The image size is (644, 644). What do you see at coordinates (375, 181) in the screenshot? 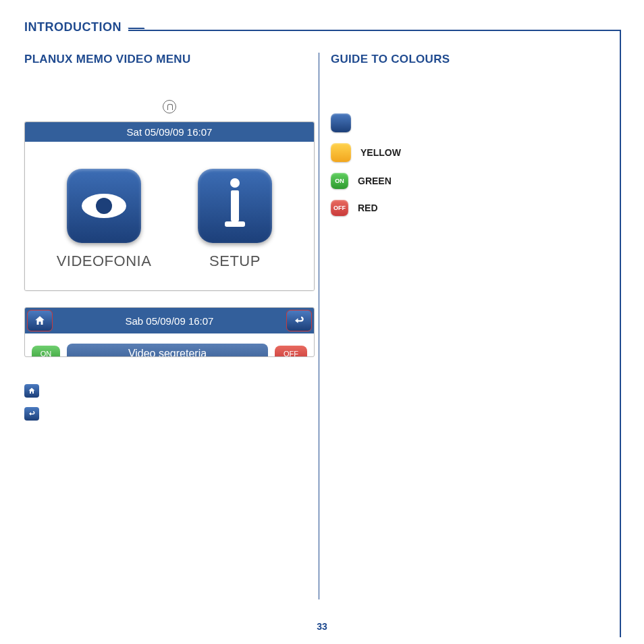
I see `swatch-green-label: GREEN` at bounding box center [375, 181].